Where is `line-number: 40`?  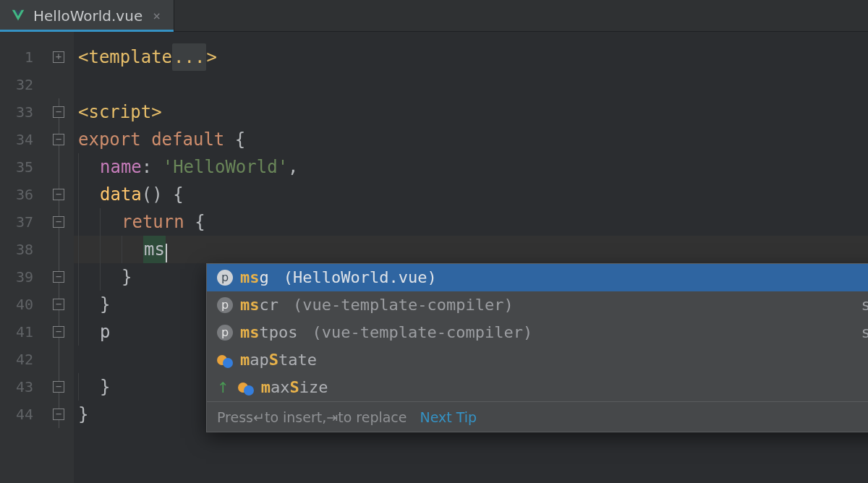 line-number: 40 is located at coordinates (22, 304).